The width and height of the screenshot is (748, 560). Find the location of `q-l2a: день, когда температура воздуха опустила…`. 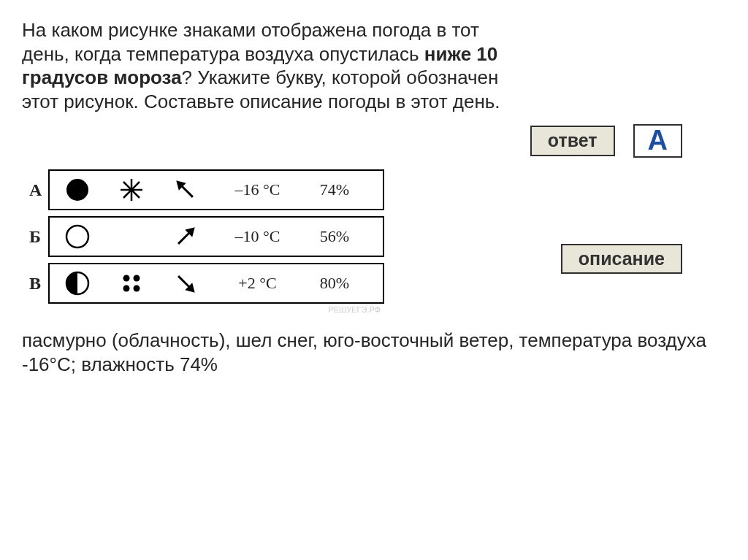

q-l2a: день, когда температура воздуха опустила… is located at coordinates (224, 54).